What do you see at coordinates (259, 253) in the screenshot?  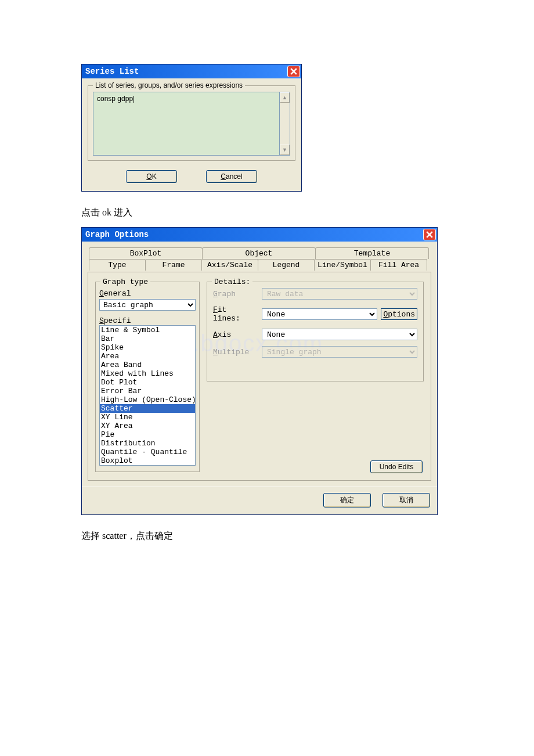 I see `tab-object: Object` at bounding box center [259, 253].